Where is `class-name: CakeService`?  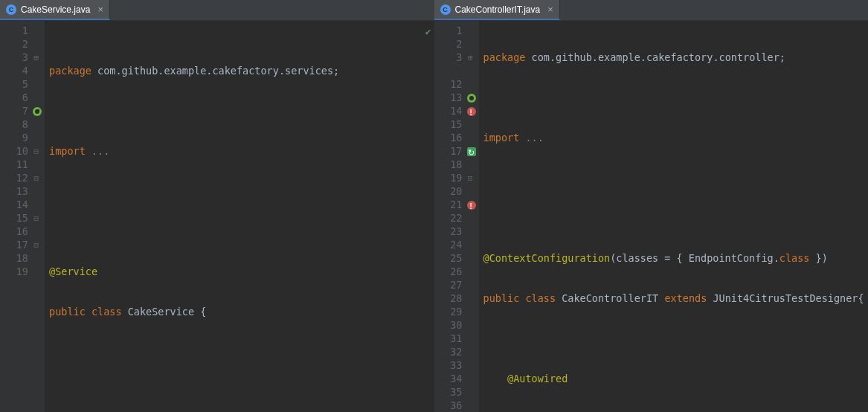
class-name: CakeService is located at coordinates (161, 312).